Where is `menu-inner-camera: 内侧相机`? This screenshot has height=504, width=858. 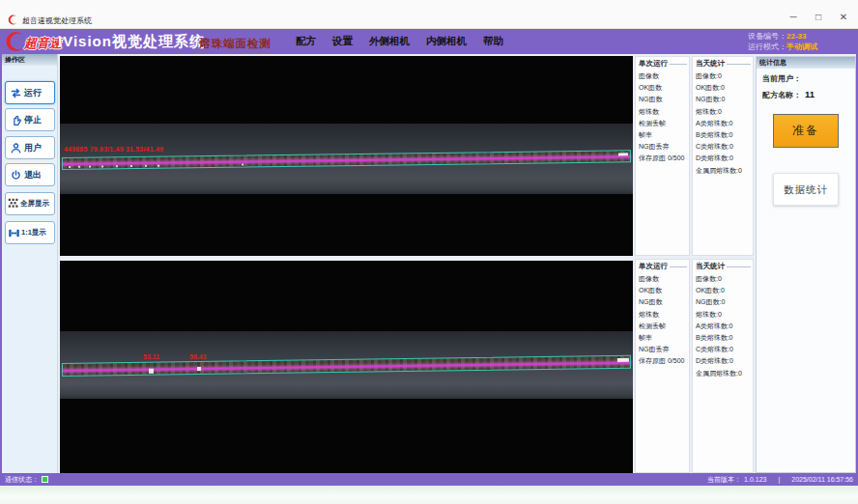
menu-inner-camera: 内侧相机 is located at coordinates (446, 42).